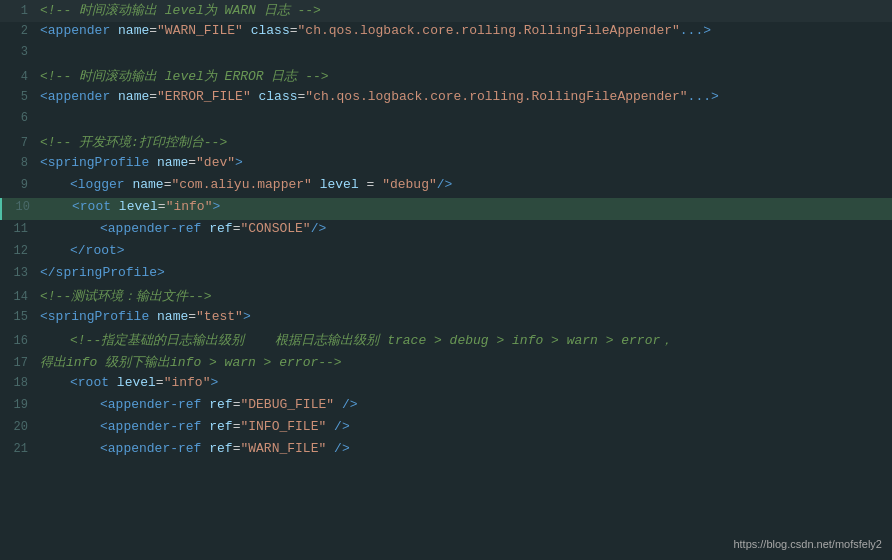  I want to click on line-content: <!-- 时间滚动输出 level为 ERROR 日志 -->, so click(464, 76).